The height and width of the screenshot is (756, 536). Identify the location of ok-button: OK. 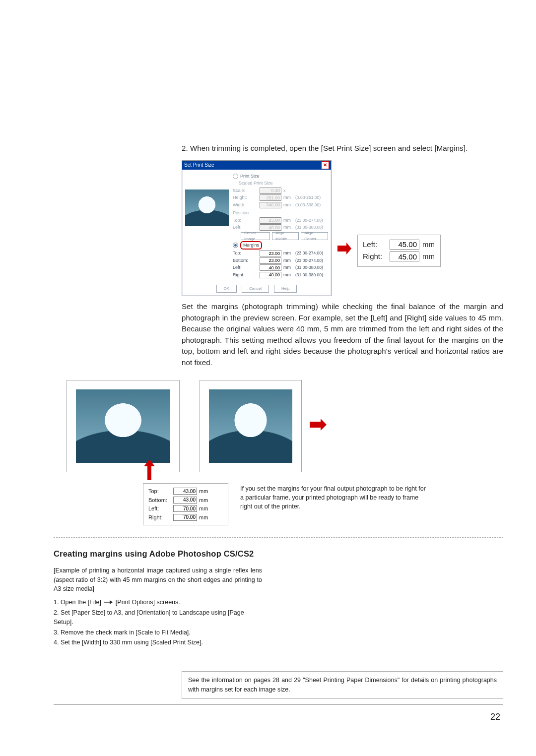
(227, 289).